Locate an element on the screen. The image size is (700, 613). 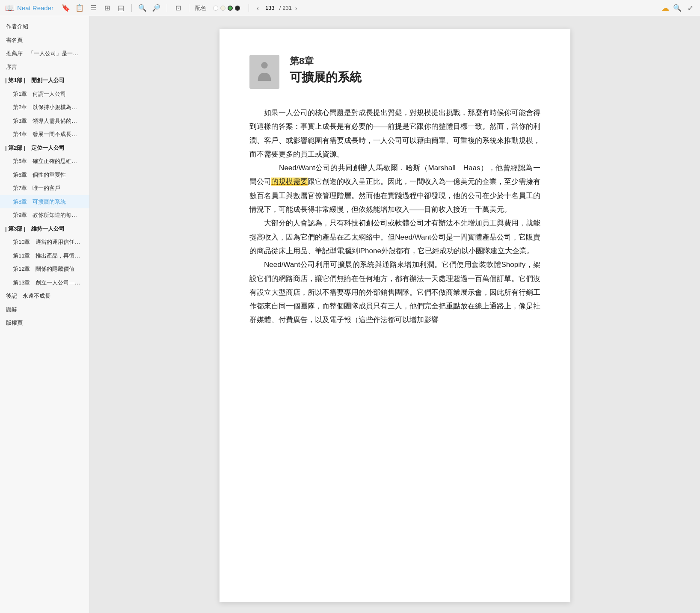
paragraph-3: 大部分的人會認為，只有科技初創公司或軟體公司才有辦法不先增加員工與費用，就能提高… is located at coordinates (395, 237).